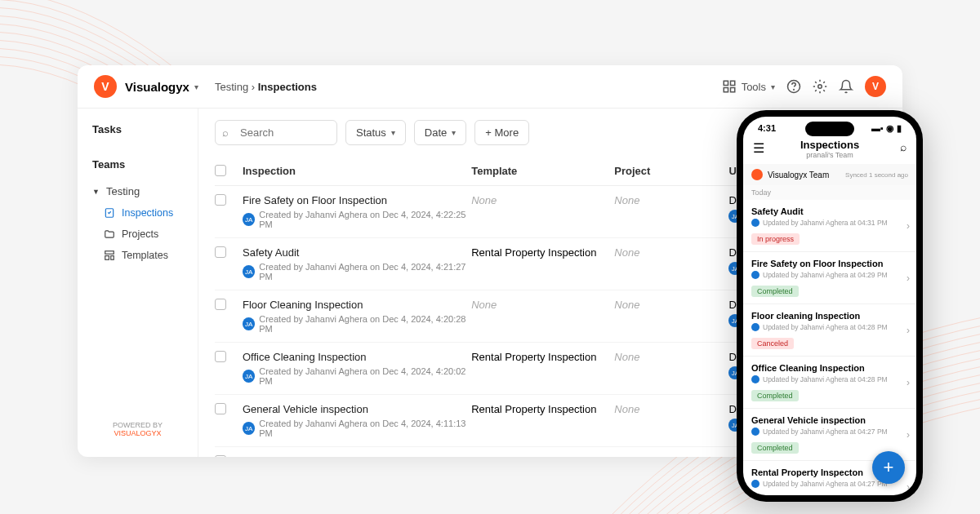 The width and height of the screenshot is (980, 514). Describe the element at coordinates (225, 132) in the screenshot. I see `search-icon: ⌕` at that location.